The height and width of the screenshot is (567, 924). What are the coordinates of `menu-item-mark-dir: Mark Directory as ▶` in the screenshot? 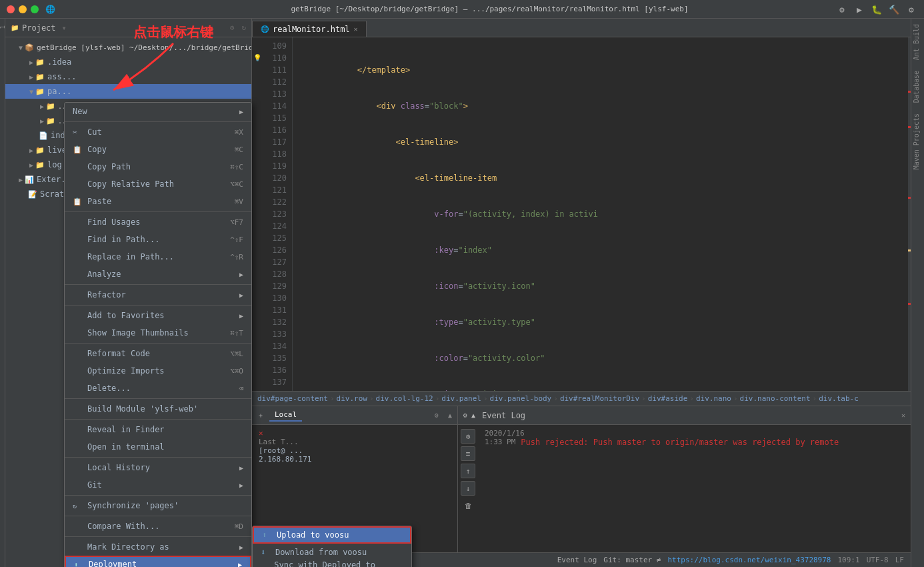 It's located at (158, 547).